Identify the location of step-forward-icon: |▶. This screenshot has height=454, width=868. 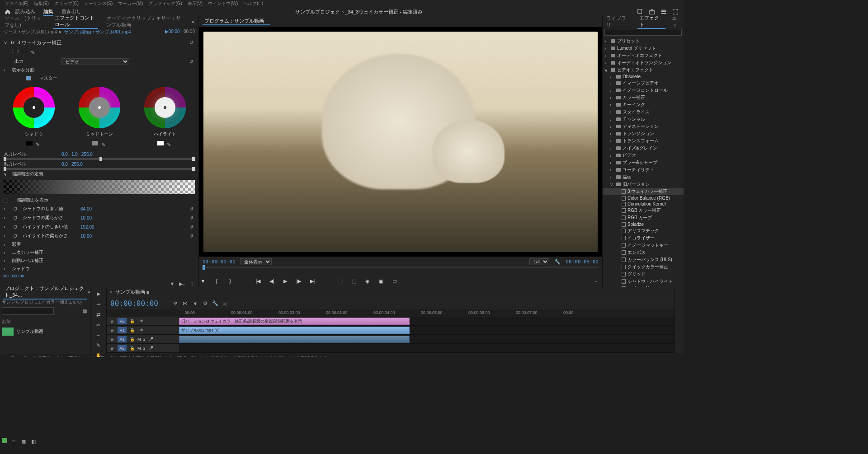
(299, 281).